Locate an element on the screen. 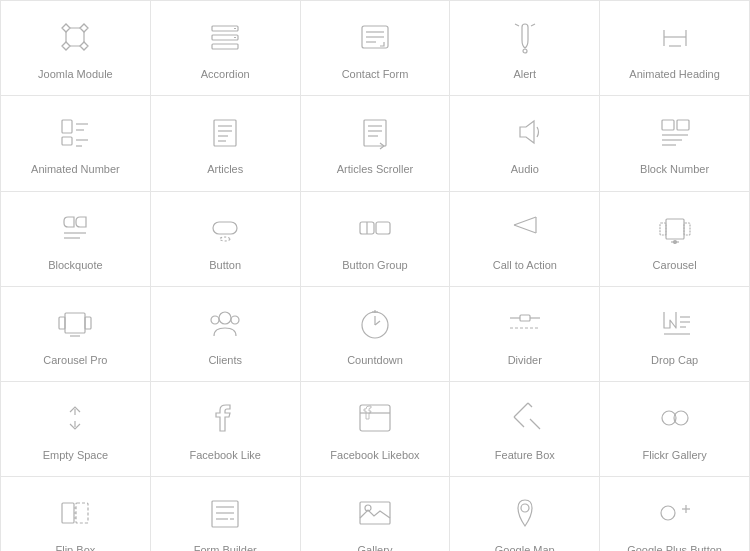 The width and height of the screenshot is (750, 551). widget-label-facebook-likebox: Facebook Likebox is located at coordinates (374, 455).